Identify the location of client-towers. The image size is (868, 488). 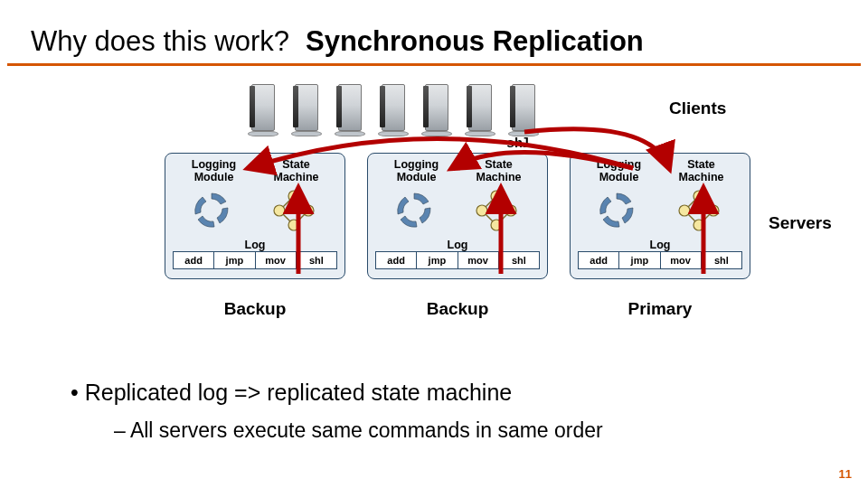
(393, 109).